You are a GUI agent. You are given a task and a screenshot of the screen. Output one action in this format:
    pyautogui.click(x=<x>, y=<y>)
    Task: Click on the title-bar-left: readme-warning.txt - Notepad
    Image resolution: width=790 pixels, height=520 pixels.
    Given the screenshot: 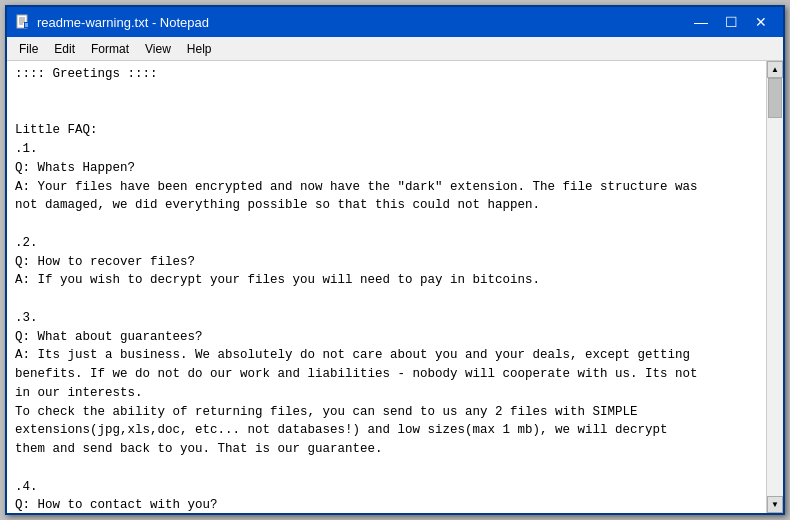 What is the action you would take?
    pyautogui.click(x=112, y=22)
    